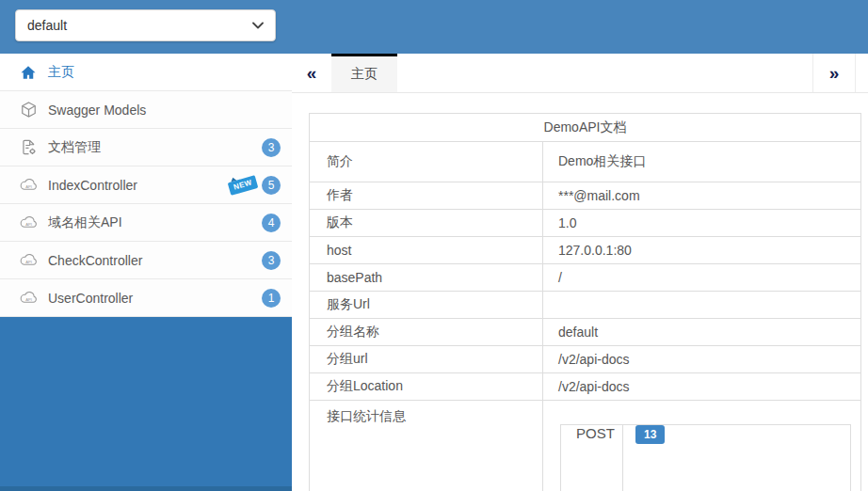  Describe the element at coordinates (861, 73) in the screenshot. I see `tab-overflow-button: »` at that location.